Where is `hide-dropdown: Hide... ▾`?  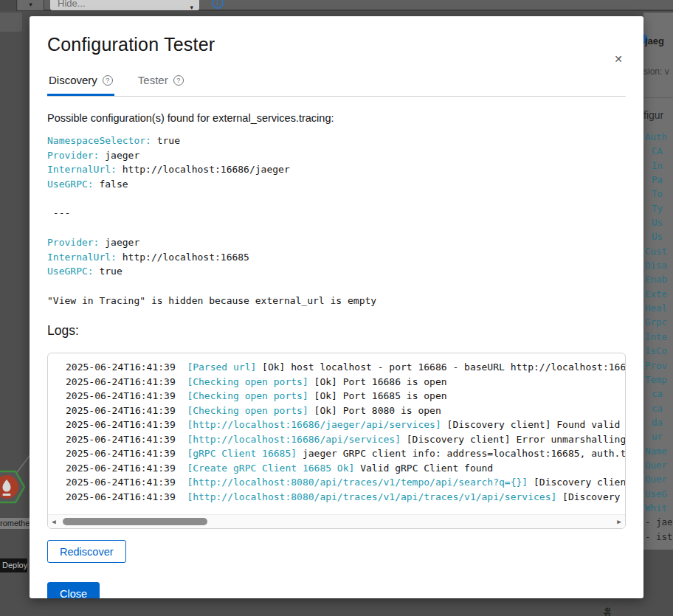 hide-dropdown: Hide... ▾ is located at coordinates (125, 5).